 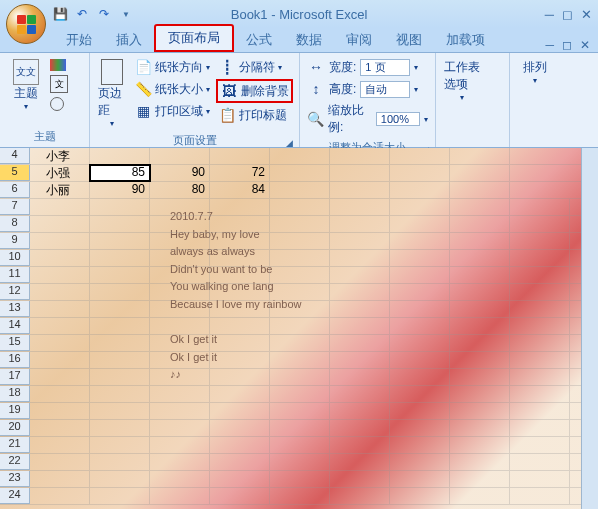 I want to click on close-icon: ✕, so click(x=586, y=14).